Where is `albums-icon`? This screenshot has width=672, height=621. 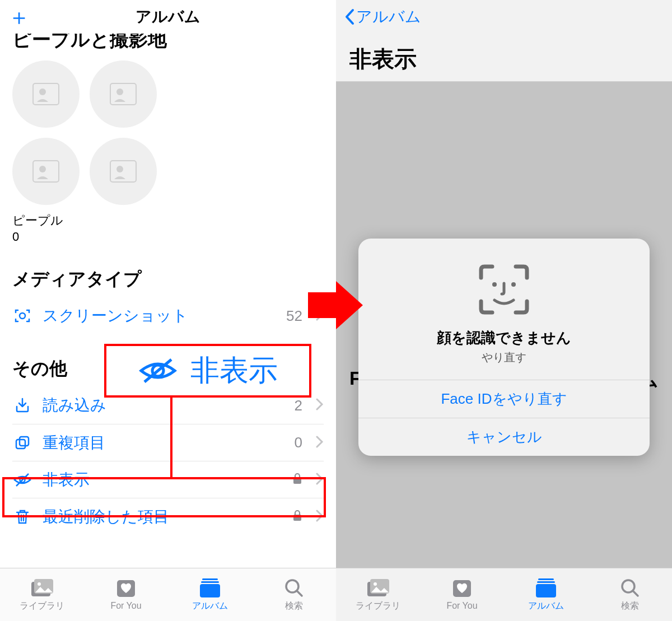 albums-icon is located at coordinates (210, 588).